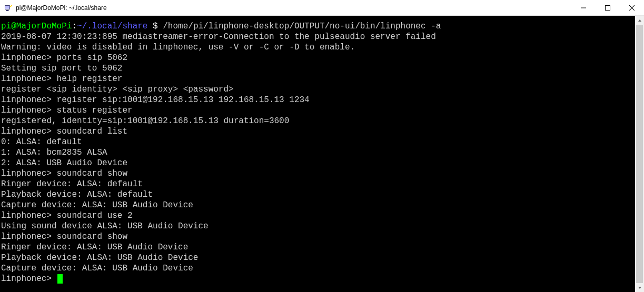 This screenshot has width=644, height=292. Describe the element at coordinates (145, 121) in the screenshot. I see `terminal-line: registered, identity=sip:1001@192.168.15…` at that location.